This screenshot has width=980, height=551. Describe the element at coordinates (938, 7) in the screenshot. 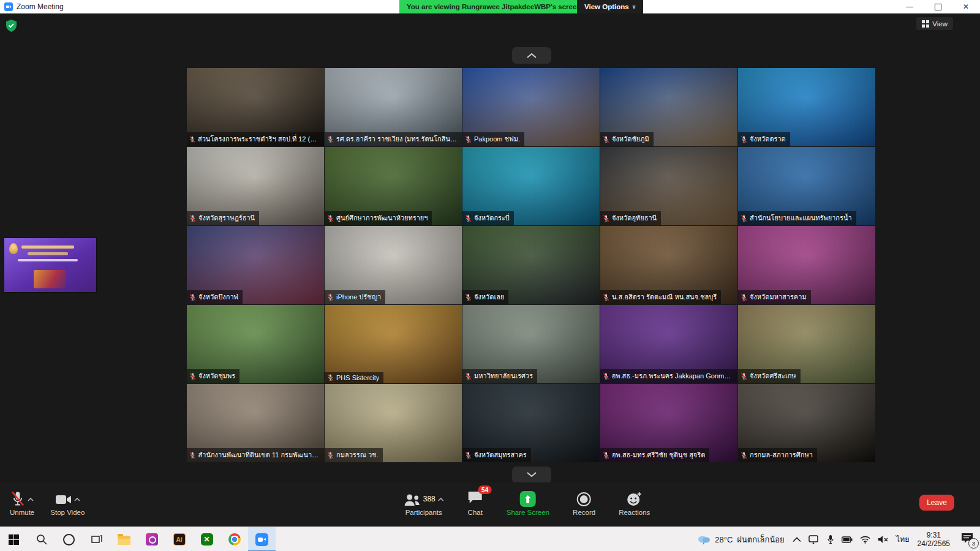

I see `restore-button` at that location.